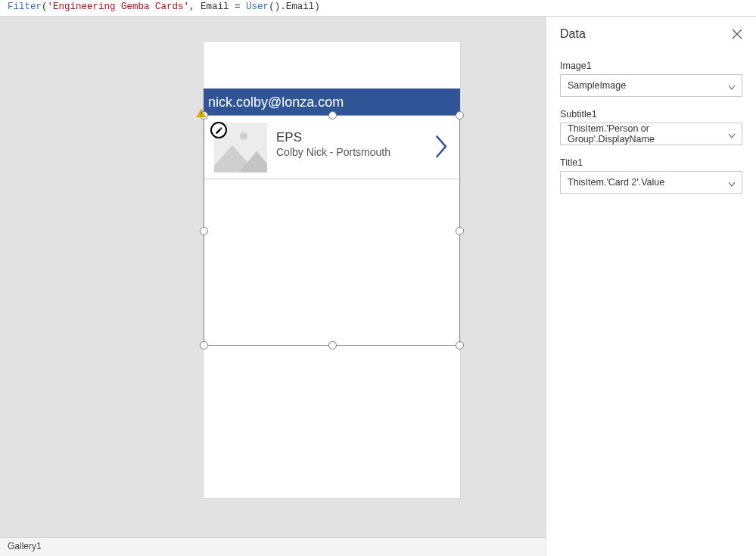  Describe the element at coordinates (289, 138) in the screenshot. I see `item-title: EPS` at that location.